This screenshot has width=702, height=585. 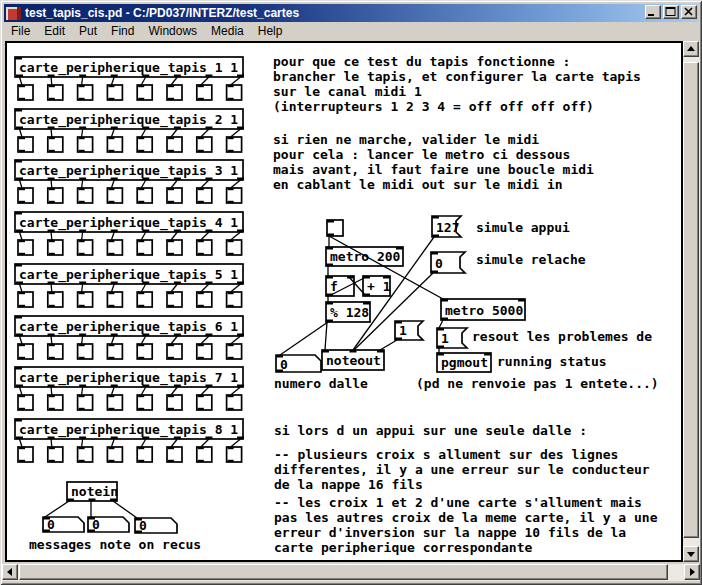 What do you see at coordinates (10, 572) in the screenshot?
I see `scroll-left-button` at bounding box center [10, 572].